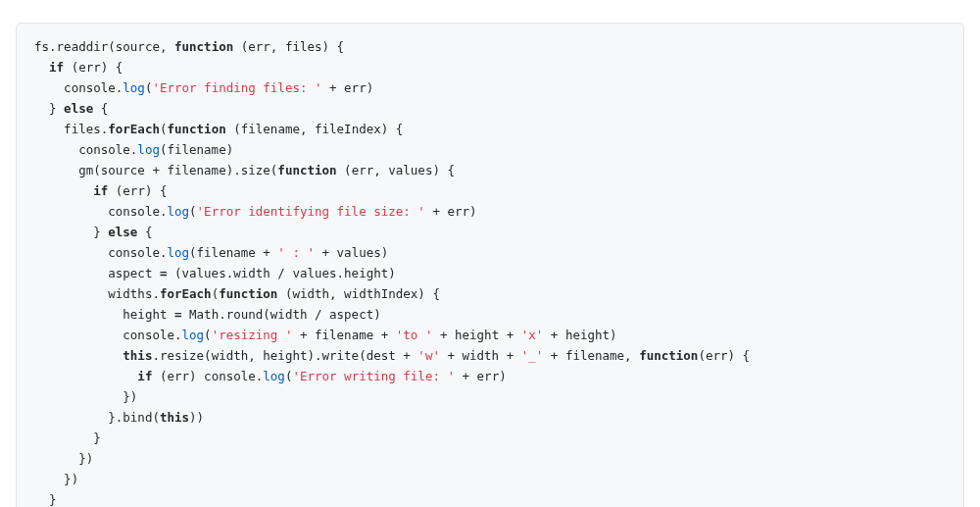 The image size is (980, 507). Describe the element at coordinates (316, 129) in the screenshot. I see `code-token: (filename, fileIndex) {` at that location.